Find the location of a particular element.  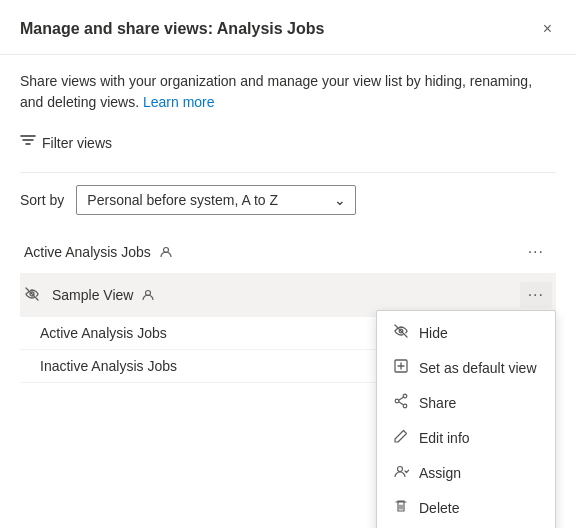

user-icon is located at coordinates (166, 252).